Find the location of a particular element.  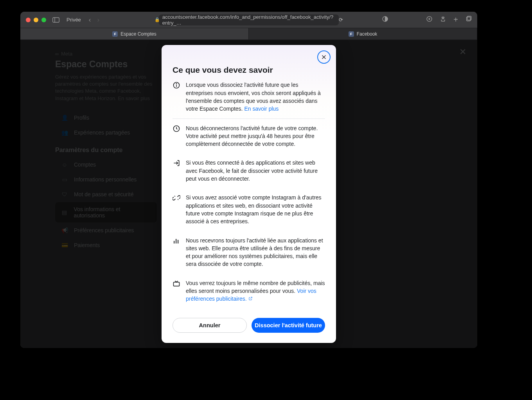

sidebar-toggle-icon is located at coordinates (56, 20).